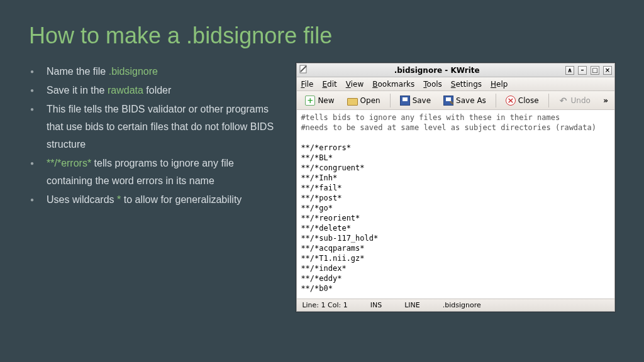 This screenshot has width=644, height=362. Describe the element at coordinates (421, 101) in the screenshot. I see `button-label: Save` at that location.